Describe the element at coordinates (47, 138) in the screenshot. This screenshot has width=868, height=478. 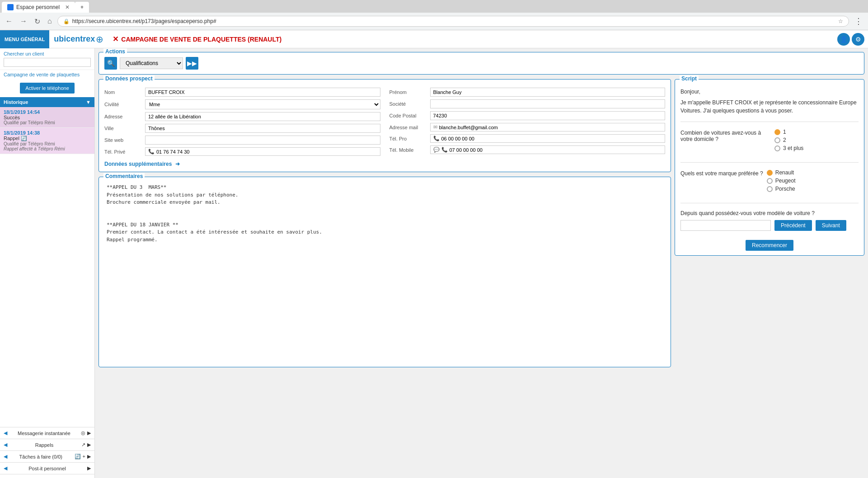
I see `history-status: Rappel 🔄` at that location.